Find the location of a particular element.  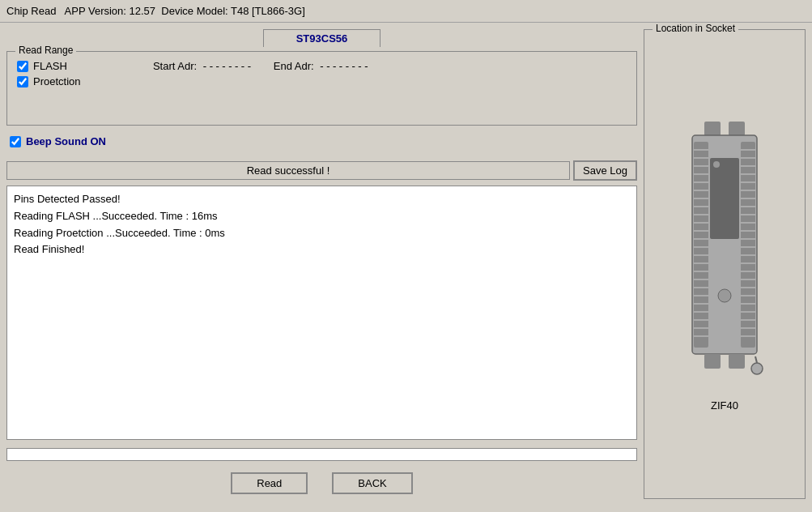

flash-label: FLASH is located at coordinates (50, 66).